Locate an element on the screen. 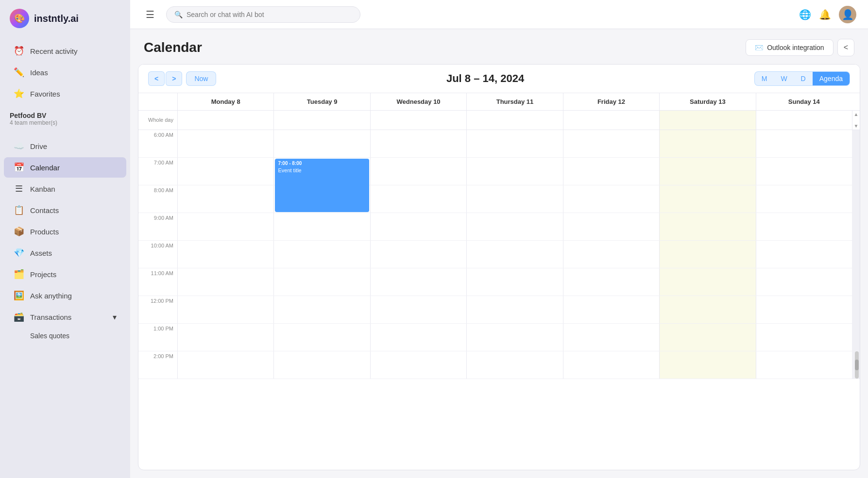  wholeday-friday is located at coordinates (611, 120).